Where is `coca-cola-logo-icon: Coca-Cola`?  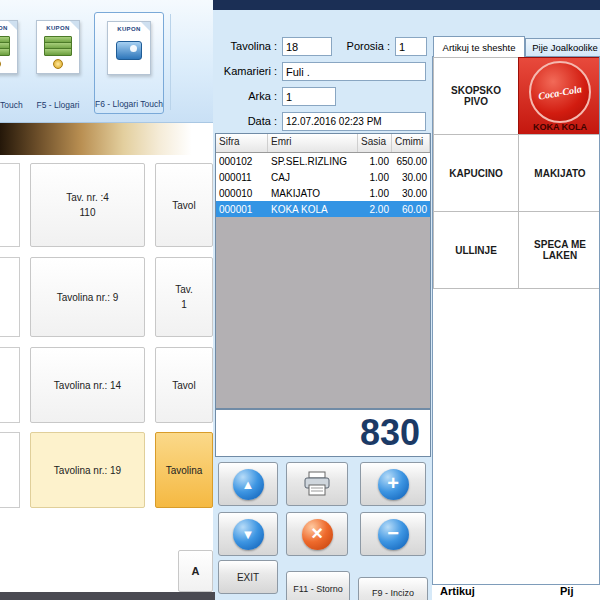
coca-cola-logo-icon: Coca-Cola is located at coordinates (560, 92).